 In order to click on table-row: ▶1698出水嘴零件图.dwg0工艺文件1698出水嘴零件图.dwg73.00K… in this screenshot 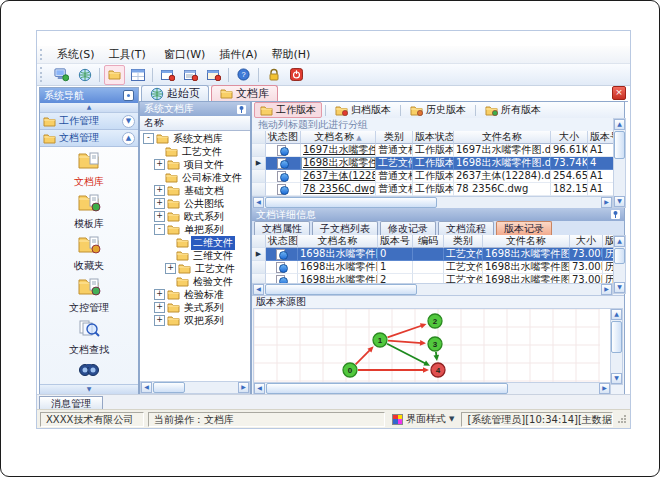, I will do `click(432, 254)`.